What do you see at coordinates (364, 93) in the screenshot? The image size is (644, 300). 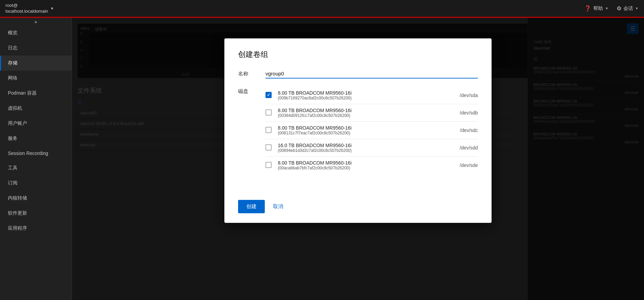 I see `disk-0-name: 8.00 TB BROADCOM MR9560-16i` at bounding box center [364, 93].